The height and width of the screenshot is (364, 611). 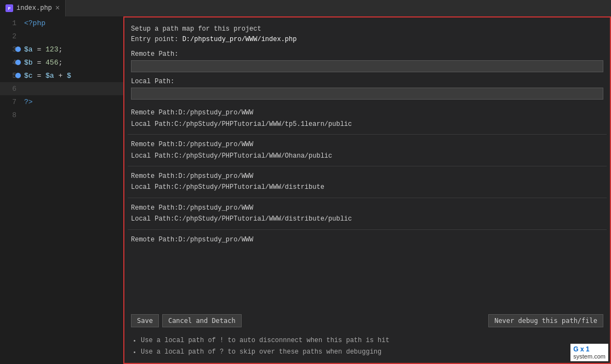 What do you see at coordinates (367, 176) in the screenshot?
I see `remote-path-2: Remote Path:D:/phpstudy_pro/WWW` at bounding box center [367, 176].